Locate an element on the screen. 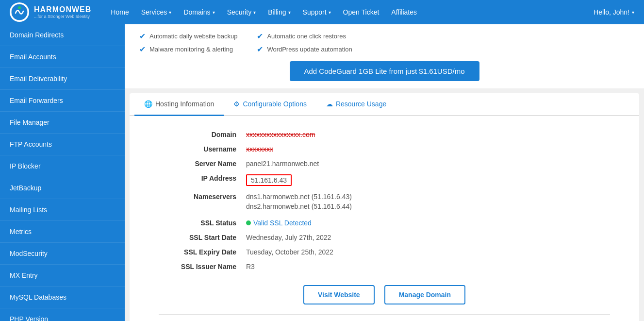 The image size is (644, 321). support-dropdown-arrow: ▾ is located at coordinates (330, 13).